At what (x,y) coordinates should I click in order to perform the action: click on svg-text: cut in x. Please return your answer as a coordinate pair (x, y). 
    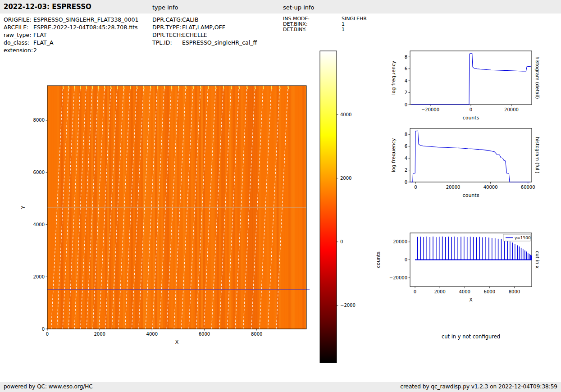
    Looking at the image, I should click on (538, 260).